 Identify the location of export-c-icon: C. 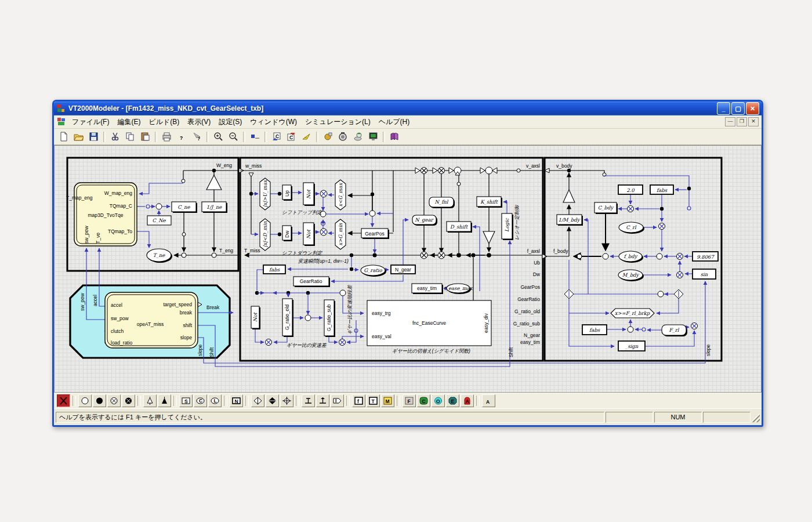
(291, 137).